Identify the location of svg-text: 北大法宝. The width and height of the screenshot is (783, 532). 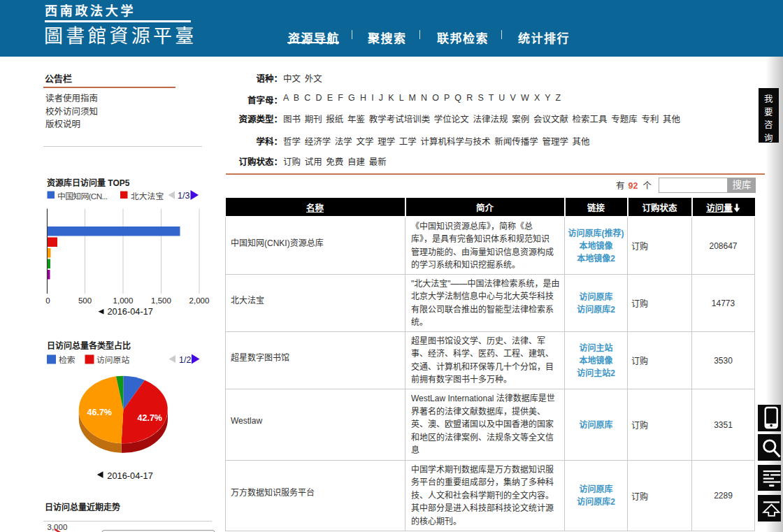
(147, 196).